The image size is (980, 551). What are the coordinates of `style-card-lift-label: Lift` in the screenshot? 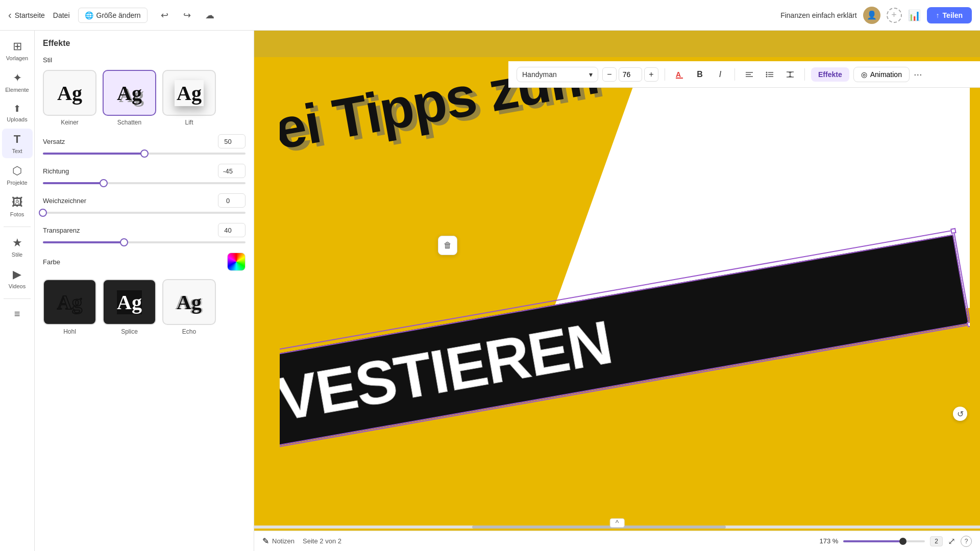 It's located at (189, 122).